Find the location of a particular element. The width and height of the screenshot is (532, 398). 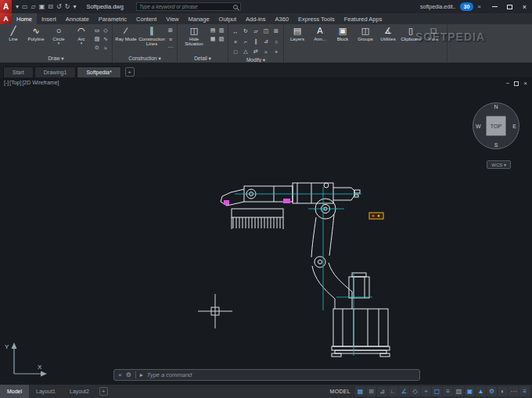

viewport-visual-style-control: [2D Wireframe] is located at coordinates (41, 83).